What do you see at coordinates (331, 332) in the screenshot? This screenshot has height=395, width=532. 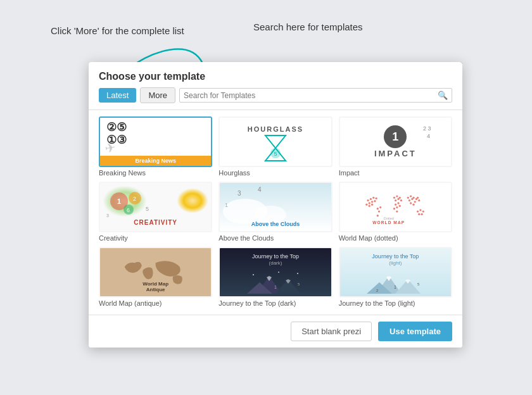 I see `start-blank-button: Start blank prezi` at bounding box center [331, 332].